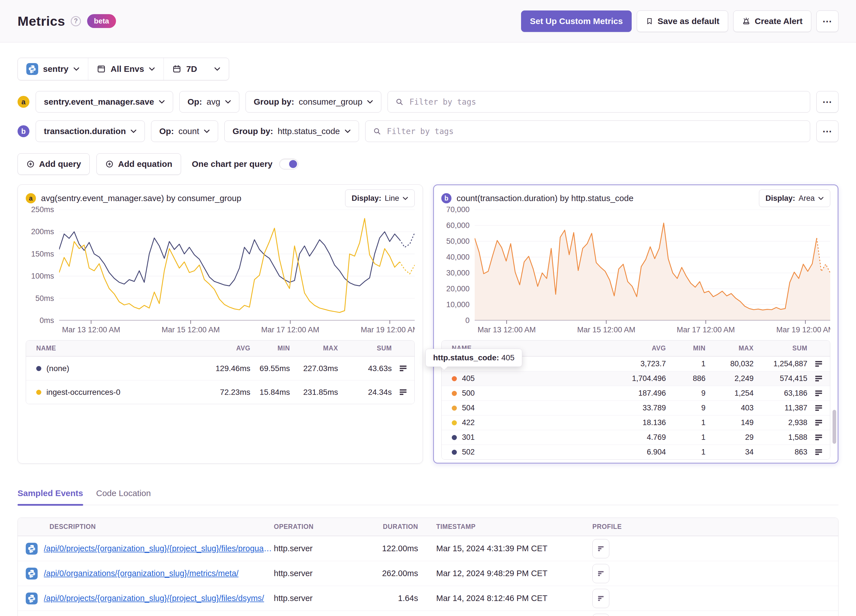 This screenshot has height=616, width=856. What do you see at coordinates (313, 599) in the screenshot?
I see `event-operation: http.server` at bounding box center [313, 599].